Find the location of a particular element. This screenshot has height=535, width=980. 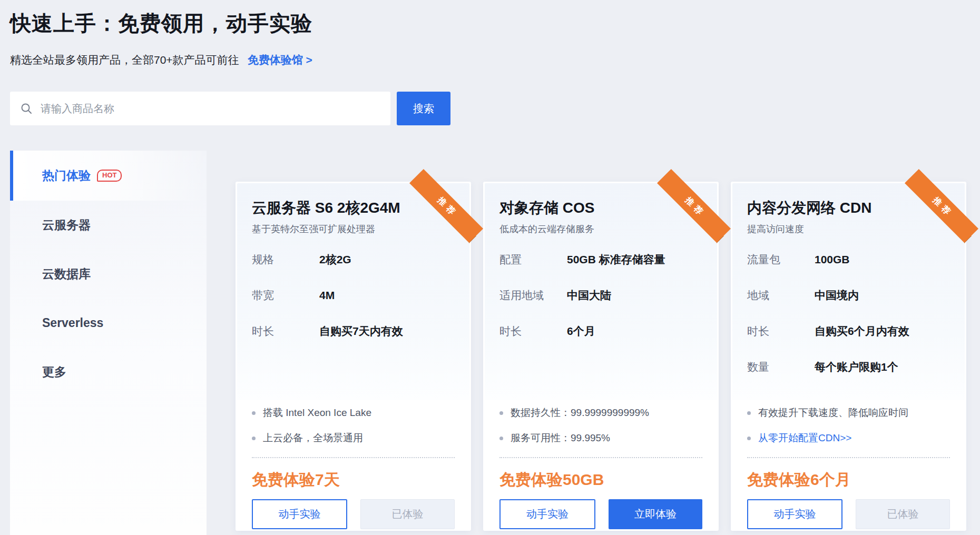

spec-label: 适用地域 is located at coordinates (533, 295).